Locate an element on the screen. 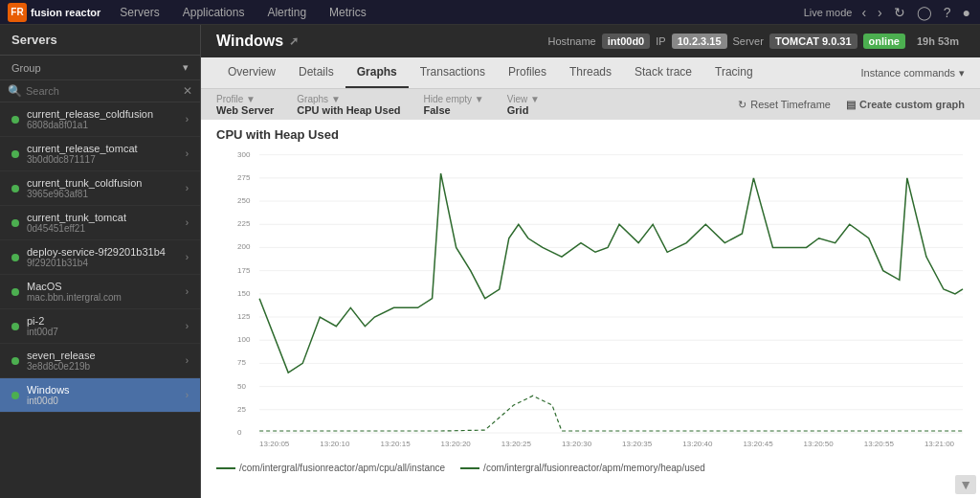 This screenshot has width=980, height=498. sidebar-item-macos: MacOS mac.bbn.intergral.com › is located at coordinates (100, 292).